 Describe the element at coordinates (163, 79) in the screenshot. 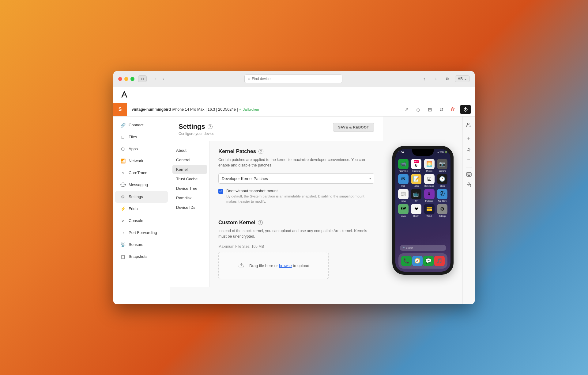

I see `forward-button: ›` at that location.